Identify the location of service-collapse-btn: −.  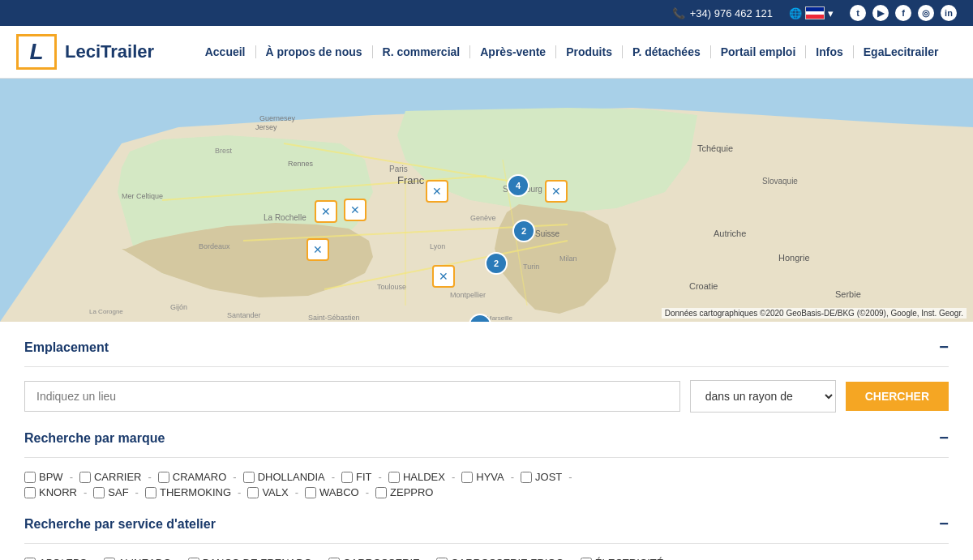
(944, 524).